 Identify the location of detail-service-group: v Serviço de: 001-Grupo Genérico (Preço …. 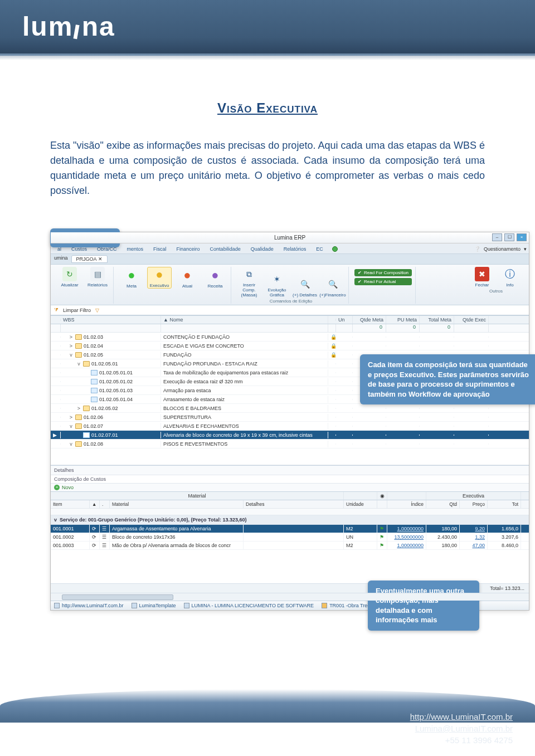
(290, 520).